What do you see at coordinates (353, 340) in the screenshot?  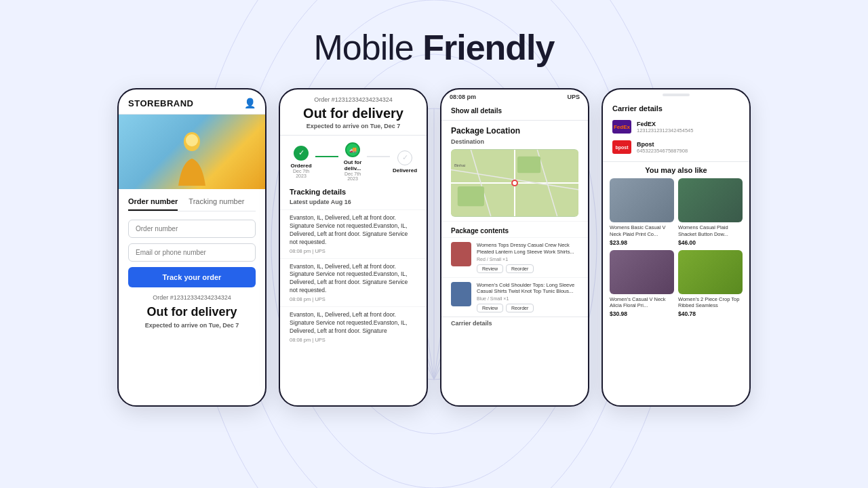 I see `event-3-meta: 08:08 pm | UPS` at bounding box center [353, 340].